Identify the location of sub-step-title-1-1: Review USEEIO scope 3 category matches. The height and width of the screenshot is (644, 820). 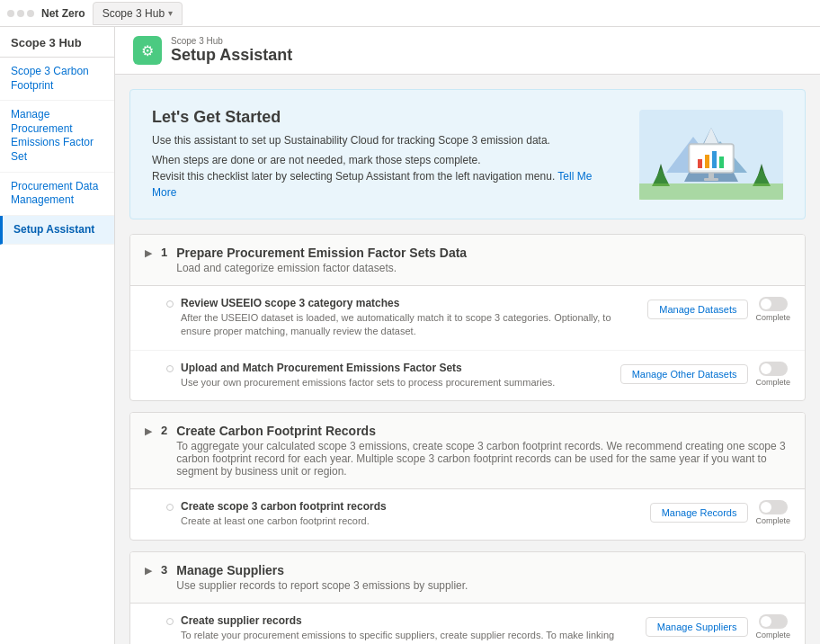
(410, 303).